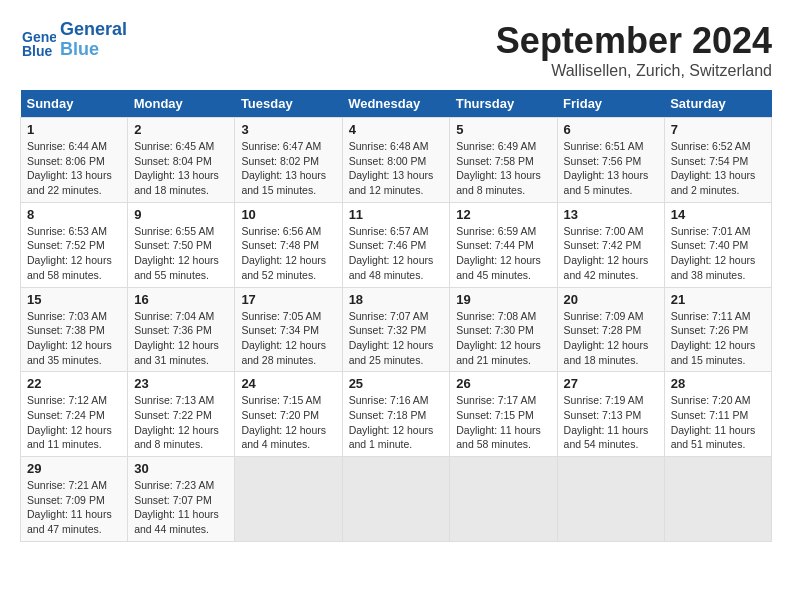  I want to click on day-info: Sunrise: 7:15 AM Sunset: 7:20 PM Dayligh…, so click(288, 422).